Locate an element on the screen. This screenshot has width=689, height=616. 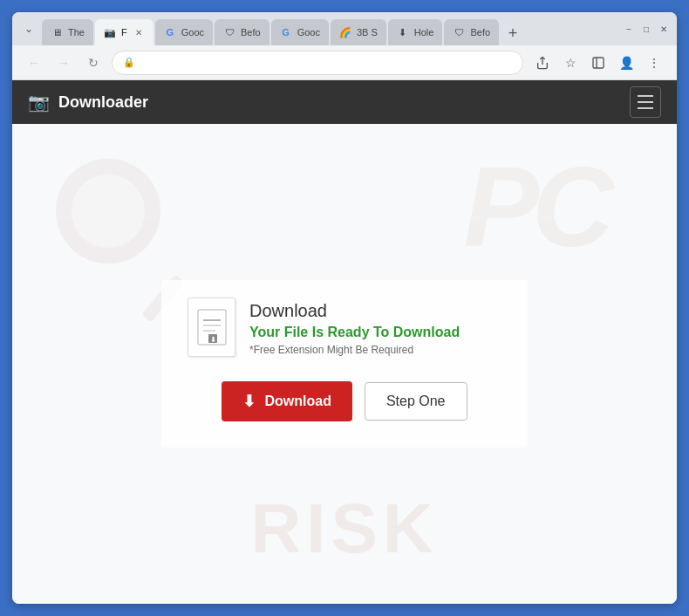
note-text: *Free Extension Might Be Required is located at coordinates (354, 350).